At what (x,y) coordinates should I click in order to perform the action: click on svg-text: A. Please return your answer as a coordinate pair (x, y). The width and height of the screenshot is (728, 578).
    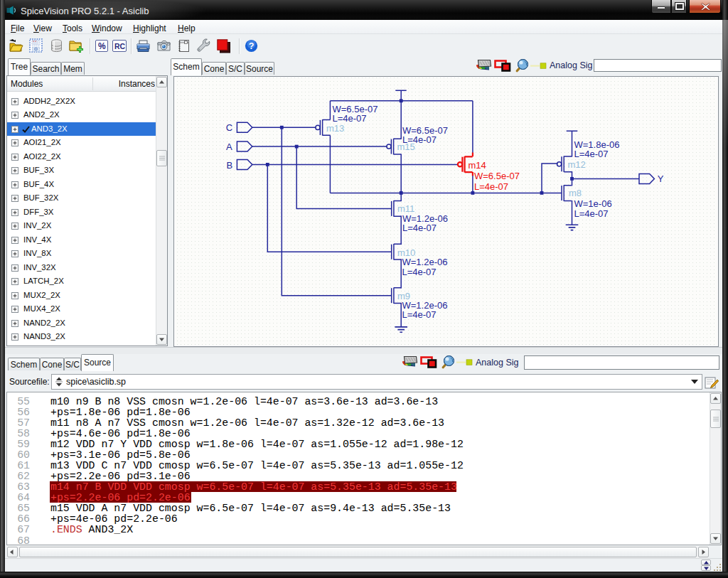
    Looking at the image, I should click on (229, 146).